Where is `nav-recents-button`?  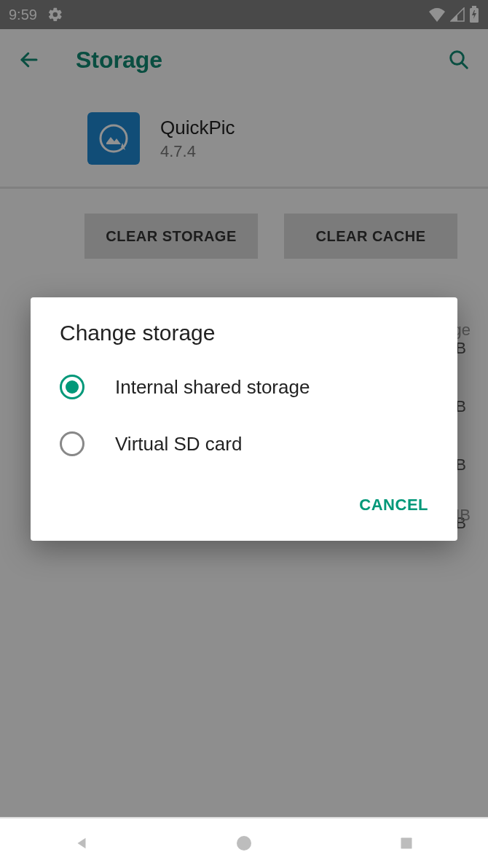 nav-recents-button is located at coordinates (406, 843).